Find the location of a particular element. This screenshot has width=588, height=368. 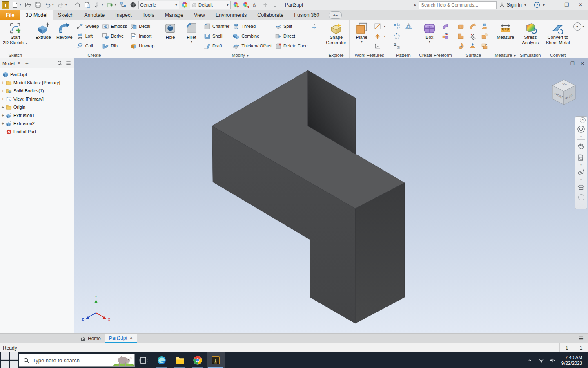

ribbon-appearance-toggle: ▼▾ is located at coordinates (579, 27).